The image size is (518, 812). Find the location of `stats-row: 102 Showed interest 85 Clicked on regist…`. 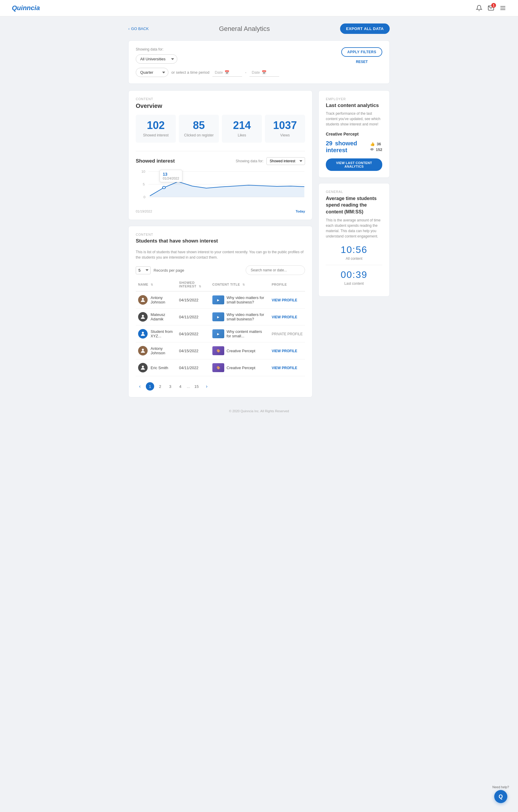

stats-row: 102 Showed interest 85 Clicked on regist… is located at coordinates (220, 129).